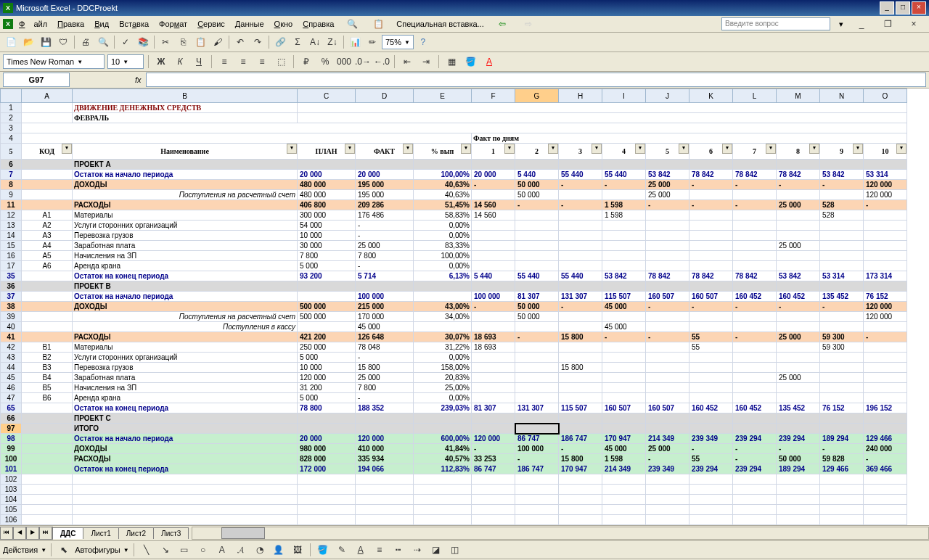 The height and width of the screenshot is (560, 929). I want to click on table-row: 14А3Перевозка грузов10 000-0,00%, so click(454, 236).